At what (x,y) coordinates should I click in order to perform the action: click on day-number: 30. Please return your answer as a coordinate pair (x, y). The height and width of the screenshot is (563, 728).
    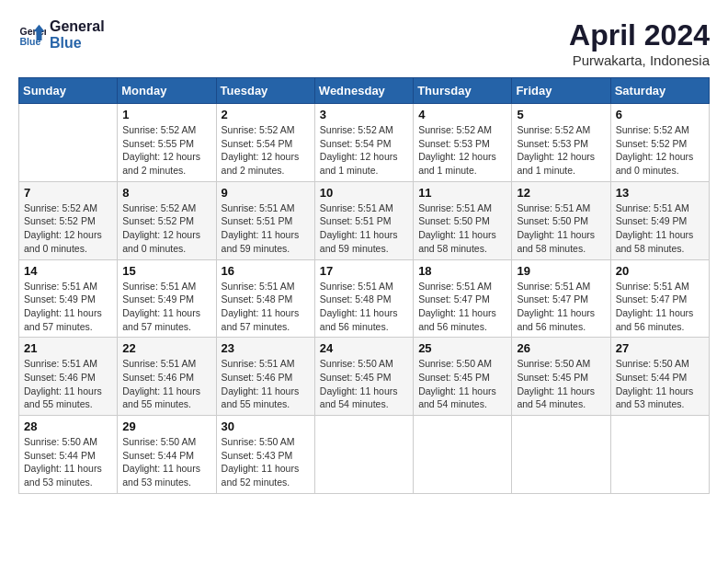
    Looking at the image, I should click on (266, 427).